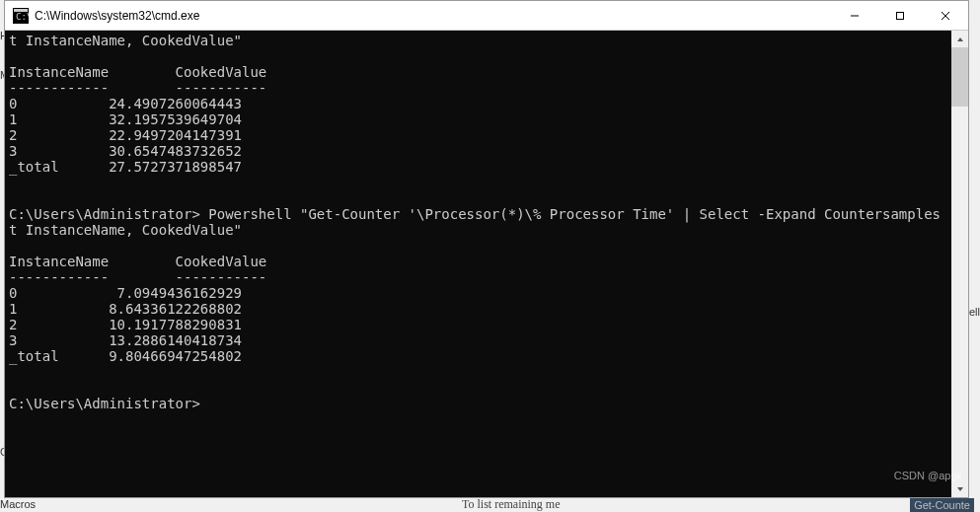 This screenshot has height=512, width=980. I want to click on cmd-icon: C:\, so click(21, 16).